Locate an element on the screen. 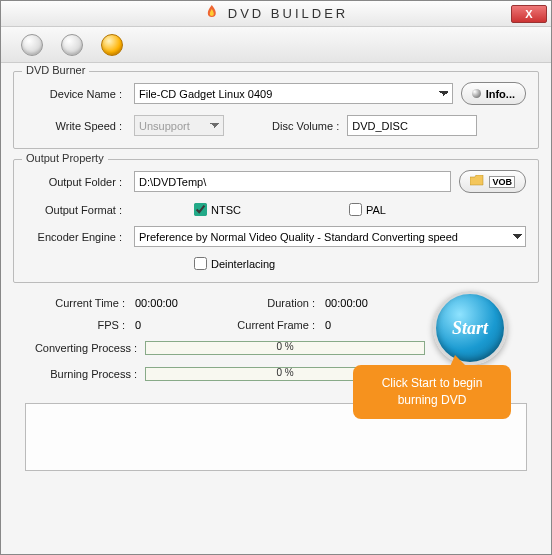  current-time-label: Current Time : is located at coordinates (75, 303).